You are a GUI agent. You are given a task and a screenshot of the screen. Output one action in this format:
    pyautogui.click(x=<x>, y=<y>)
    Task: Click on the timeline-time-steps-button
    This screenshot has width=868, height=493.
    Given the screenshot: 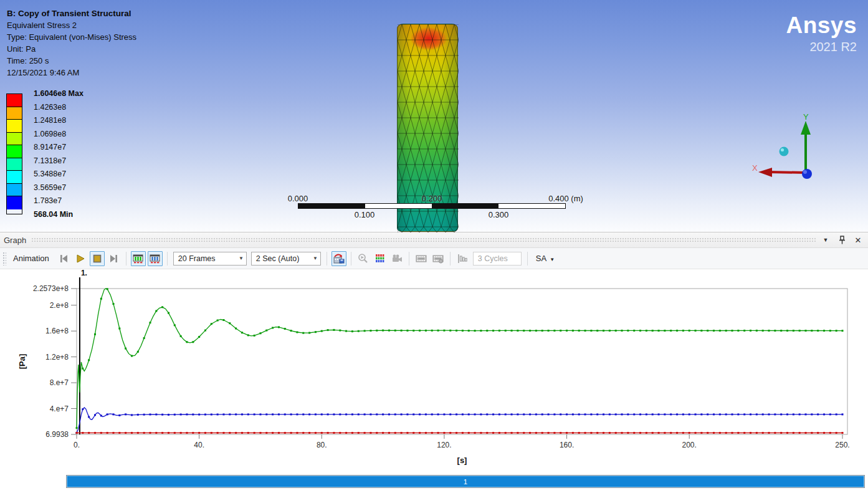 What is the action you would take?
    pyautogui.click(x=155, y=259)
    